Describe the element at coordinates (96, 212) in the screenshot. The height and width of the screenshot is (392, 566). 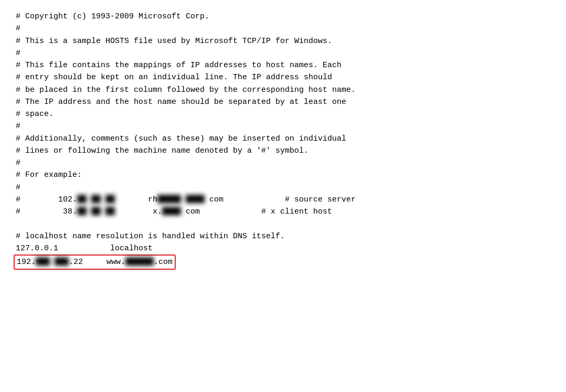
I see `blurred-ip2: ██ ██ ██` at that location.